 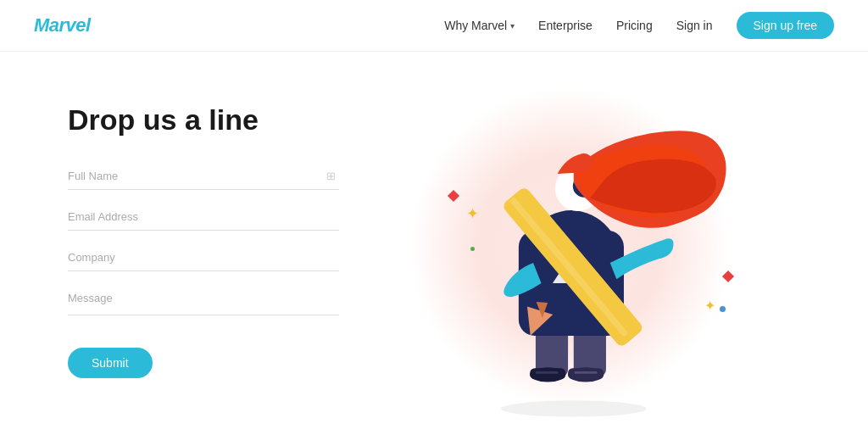 What do you see at coordinates (203, 176) in the screenshot?
I see `fullname-field: ⊞` at bounding box center [203, 176].